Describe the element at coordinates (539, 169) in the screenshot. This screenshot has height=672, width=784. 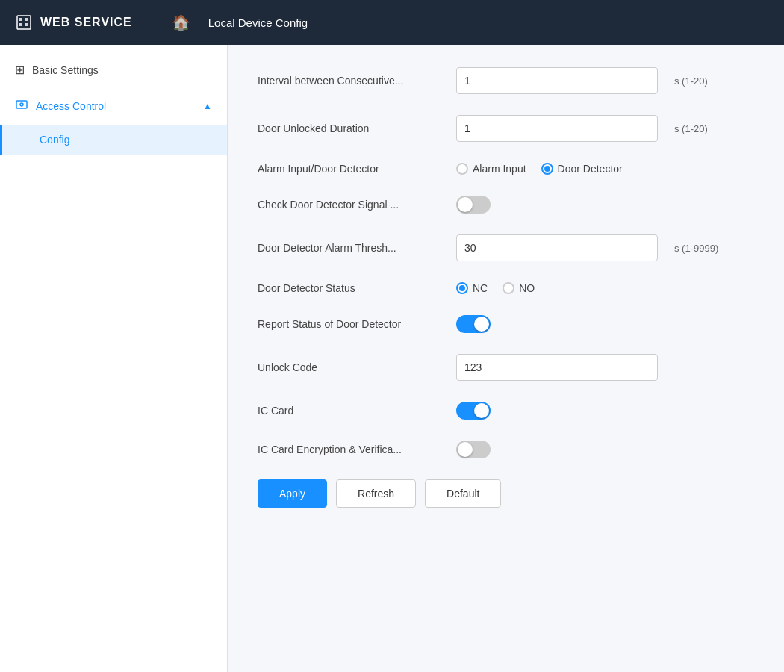
I see `alarm-detector-radio-group: Alarm Input Door Detector` at that location.